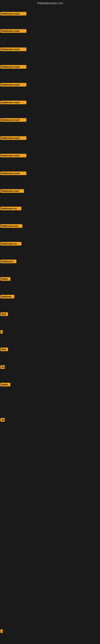 Image resolution: width=100 pixels, height=644 pixels. I want to click on bottleneck-result-badge: Bottlenec, so click(7, 296).